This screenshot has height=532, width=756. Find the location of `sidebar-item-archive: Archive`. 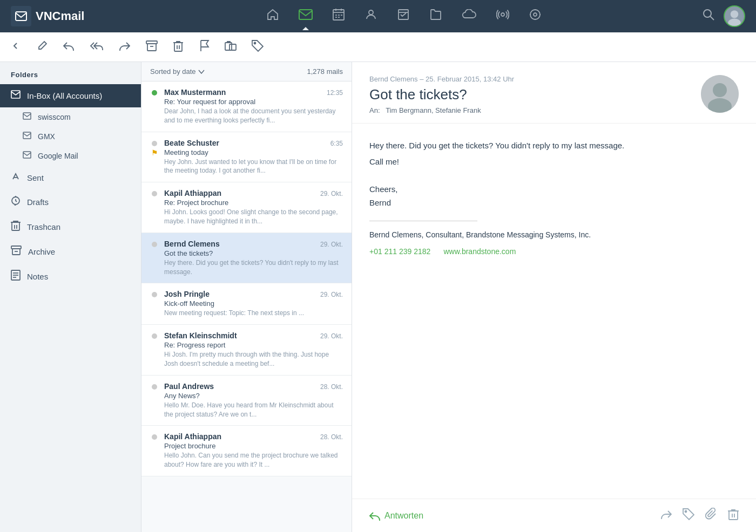

sidebar-item-archive: Archive is located at coordinates (70, 251).